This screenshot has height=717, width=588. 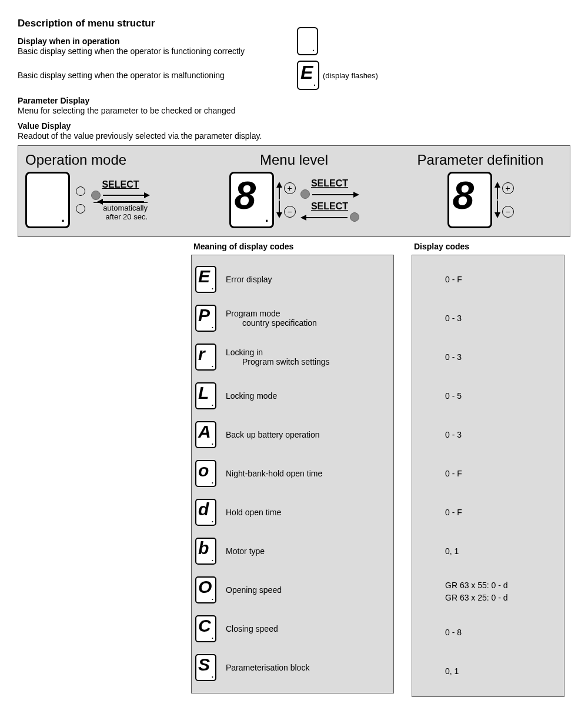 What do you see at coordinates (206, 551) in the screenshot?
I see `b-lcd-icon: b.` at bounding box center [206, 551].